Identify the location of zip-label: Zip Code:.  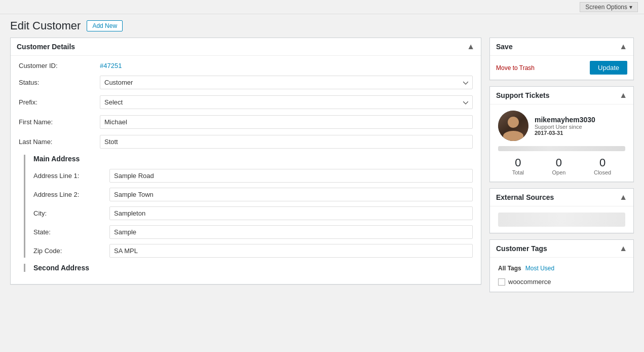
(71, 251).